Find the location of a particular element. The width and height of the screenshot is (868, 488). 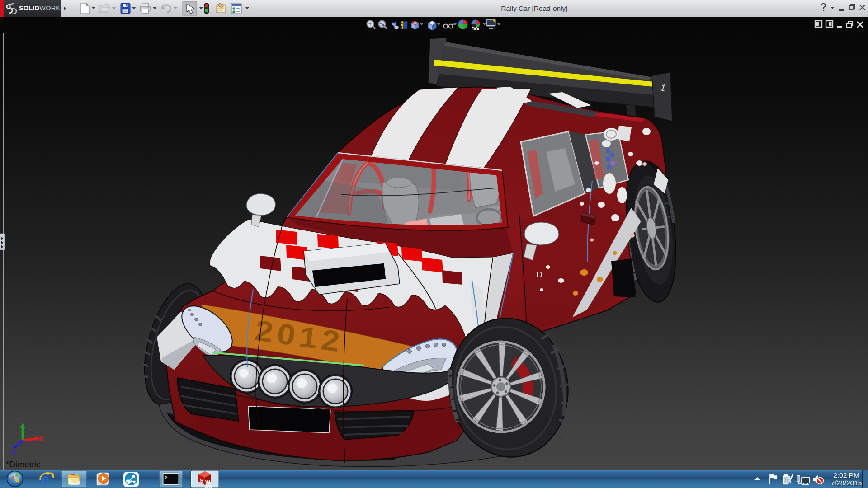

svg-text: *Dimetric is located at coordinates (24, 465).